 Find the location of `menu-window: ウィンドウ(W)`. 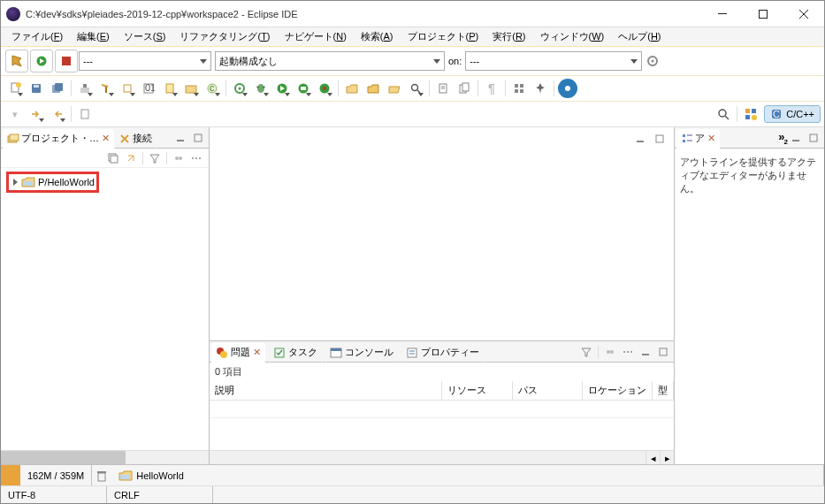

menu-window: ウィンドウ(W) is located at coordinates (573, 37).